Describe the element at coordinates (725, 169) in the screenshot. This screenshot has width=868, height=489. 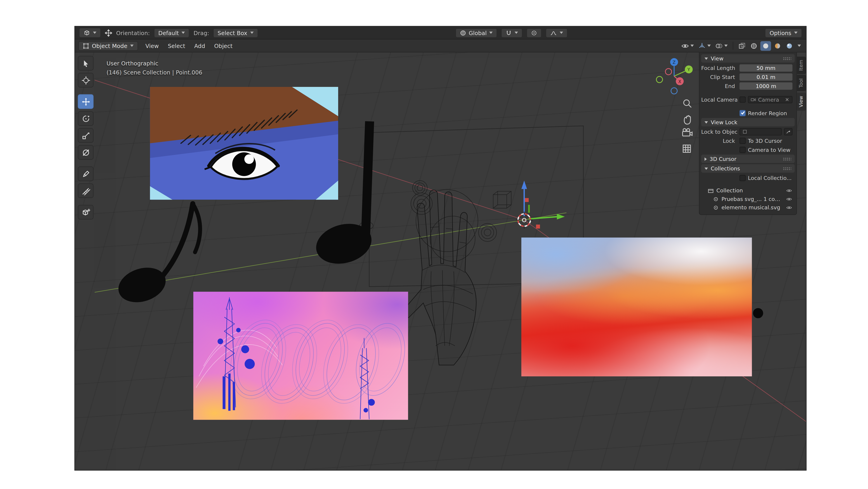
I see `collections-panel-title: Collections` at that location.